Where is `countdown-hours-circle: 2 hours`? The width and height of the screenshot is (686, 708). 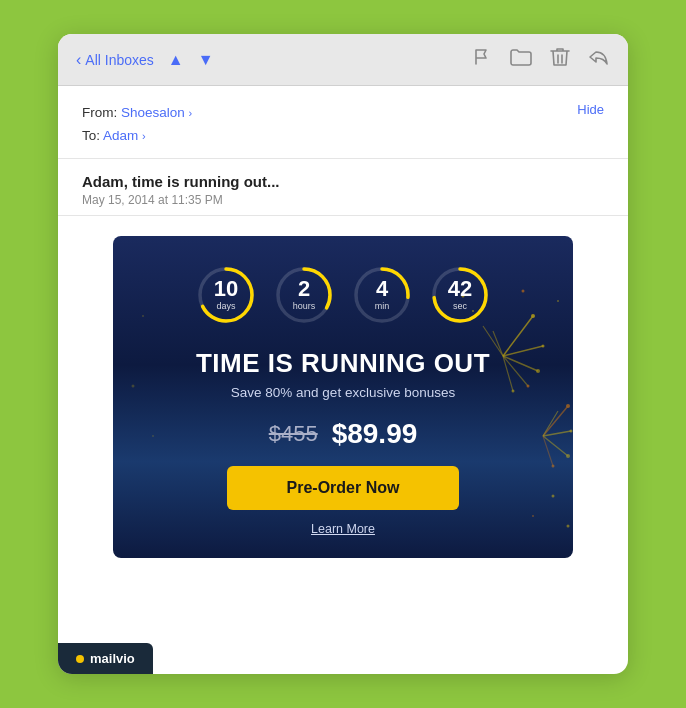
countdown-hours-circle: 2 hours is located at coordinates (304, 295).